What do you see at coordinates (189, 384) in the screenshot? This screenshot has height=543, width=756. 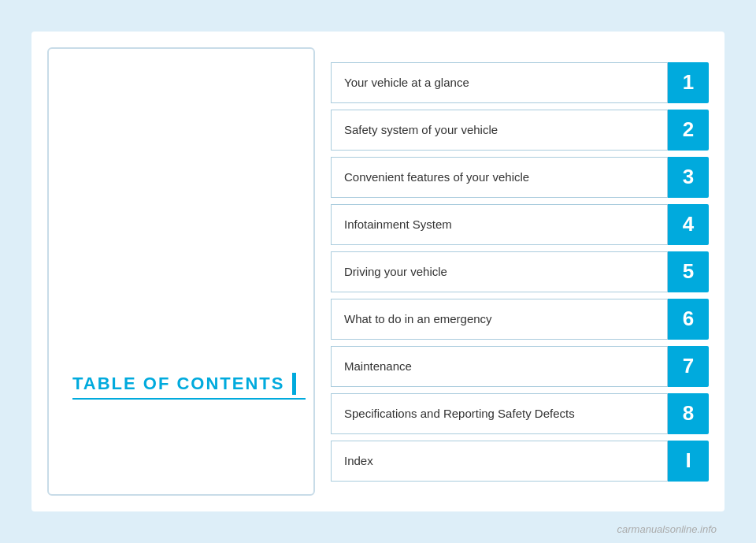 I see `toc-heading: TABLE OF CONTENTS` at bounding box center [189, 384].